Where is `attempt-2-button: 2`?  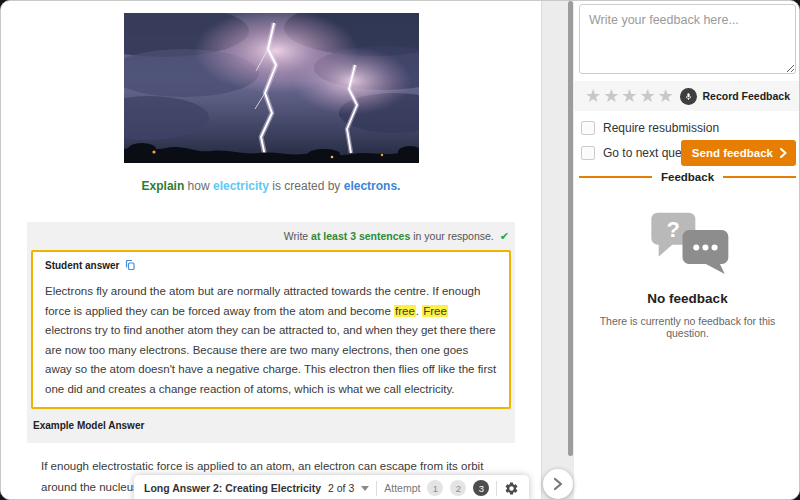 attempt-2-button: 2 is located at coordinates (458, 488).